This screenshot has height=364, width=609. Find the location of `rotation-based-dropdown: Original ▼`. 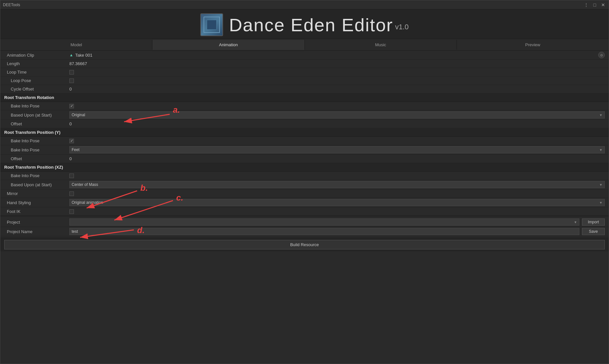

rotation-based-dropdown: Original ▼ is located at coordinates (337, 115).